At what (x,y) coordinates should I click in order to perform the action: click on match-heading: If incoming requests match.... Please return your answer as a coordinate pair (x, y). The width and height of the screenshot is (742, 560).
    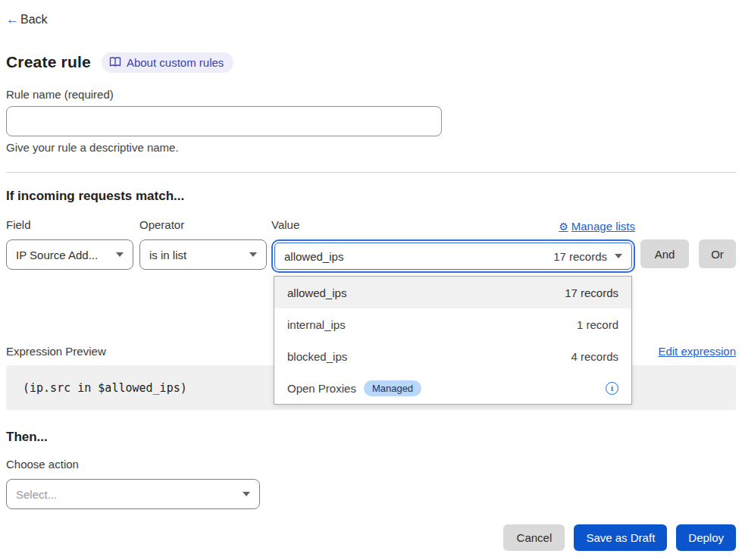
    Looking at the image, I should click on (371, 198).